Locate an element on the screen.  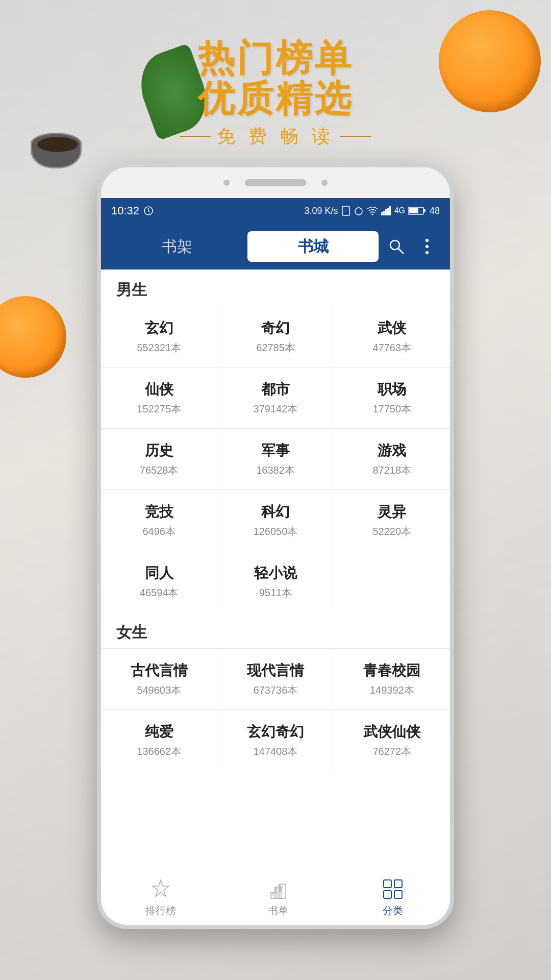
status-4g: 4G is located at coordinates (400, 211).